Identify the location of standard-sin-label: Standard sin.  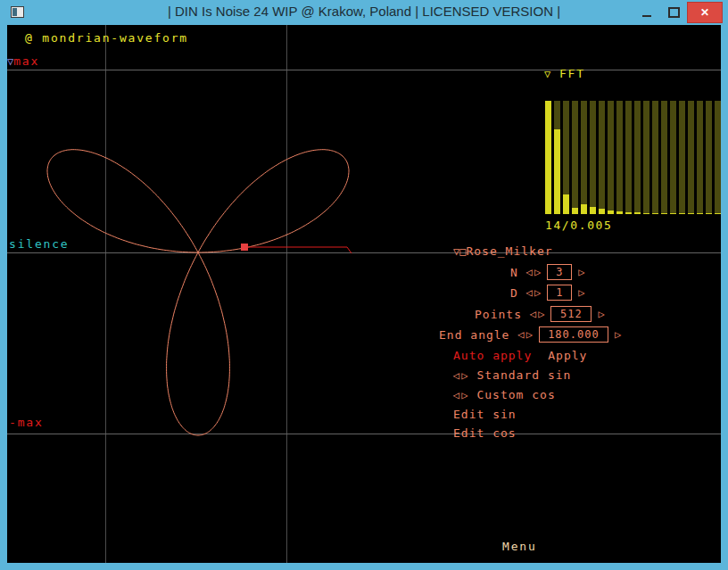
(524, 375).